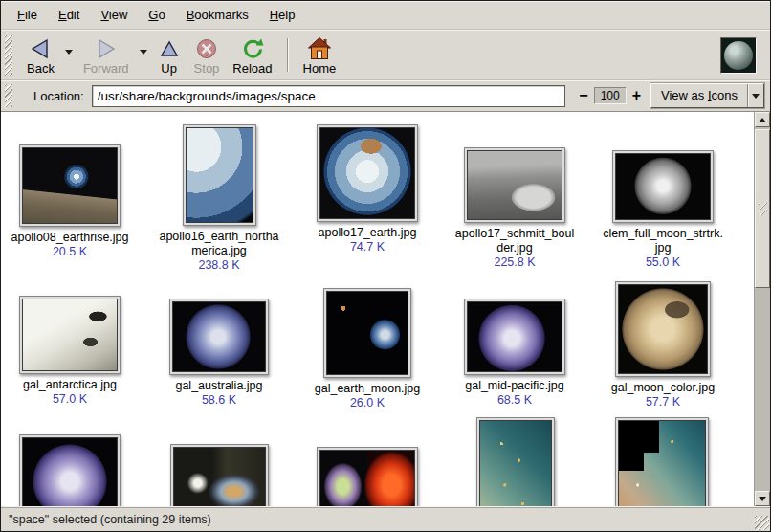 The height and width of the screenshot is (532, 771). I want to click on scroll-down-button, so click(762, 499).